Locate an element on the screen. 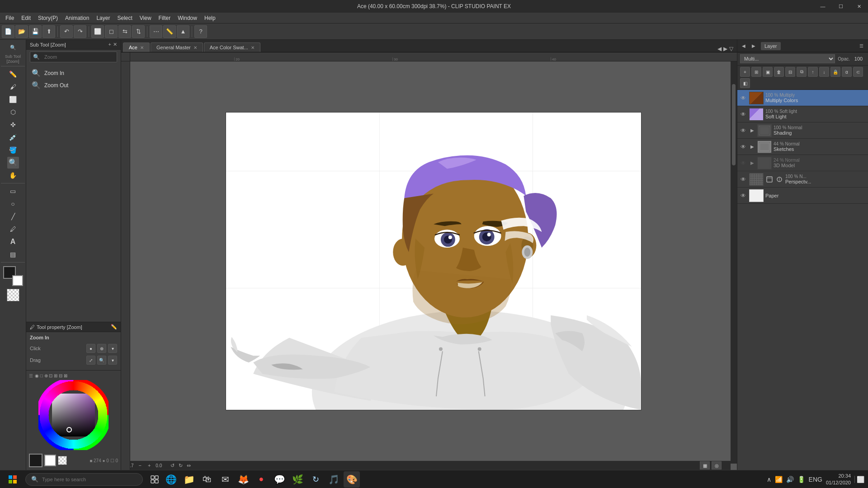 This screenshot has height=488, width=868. taskbar-app-1: ● is located at coordinates (261, 479).